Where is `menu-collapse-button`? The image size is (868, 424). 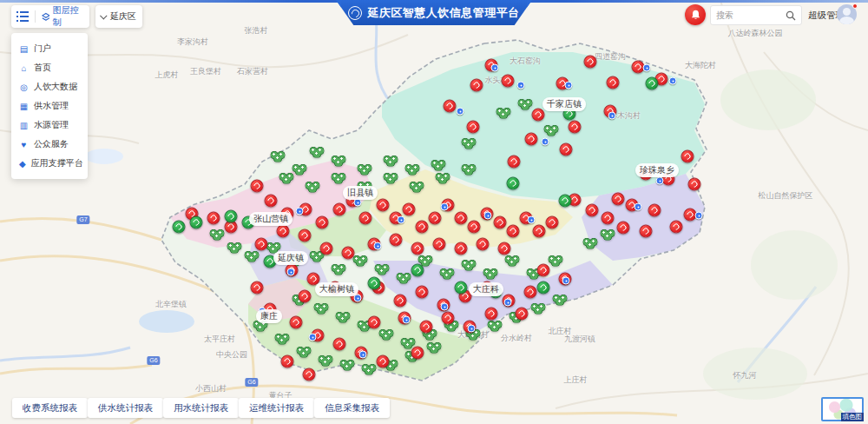 menu-collapse-button is located at coordinates (23, 17).